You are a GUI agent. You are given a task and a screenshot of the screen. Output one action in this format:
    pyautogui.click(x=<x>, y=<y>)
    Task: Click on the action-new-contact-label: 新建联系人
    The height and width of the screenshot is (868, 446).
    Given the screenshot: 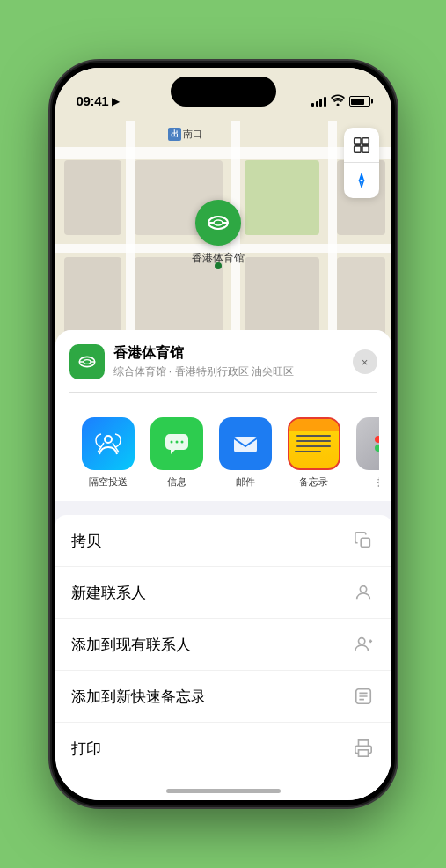 What is the action you would take?
    pyautogui.click(x=109, y=593)
    